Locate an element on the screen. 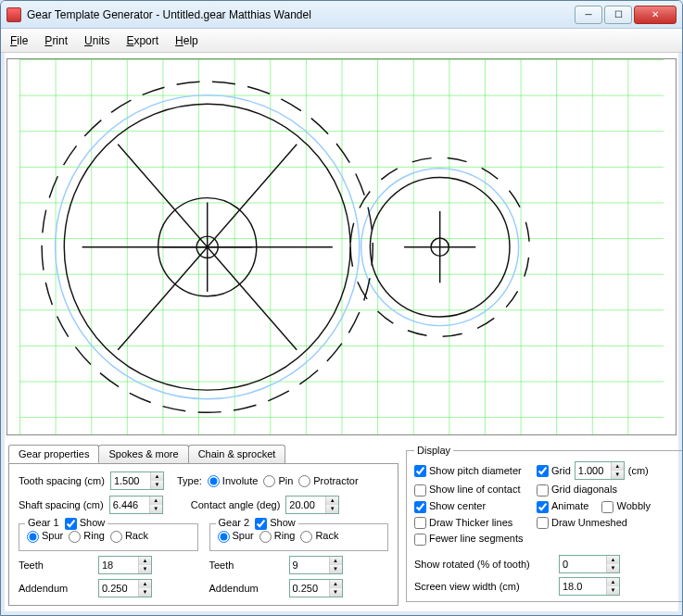 Image resolution: width=683 pixels, height=616 pixels. show-line-contact-checkbox: Show line of contact is located at coordinates (467, 490).